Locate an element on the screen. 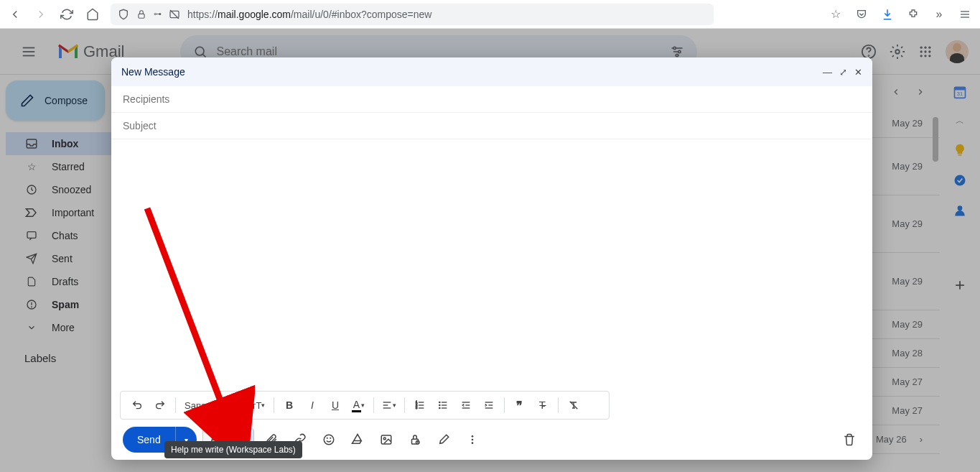 The width and height of the screenshot is (980, 472). strikethrough-button: T̵ is located at coordinates (543, 405).